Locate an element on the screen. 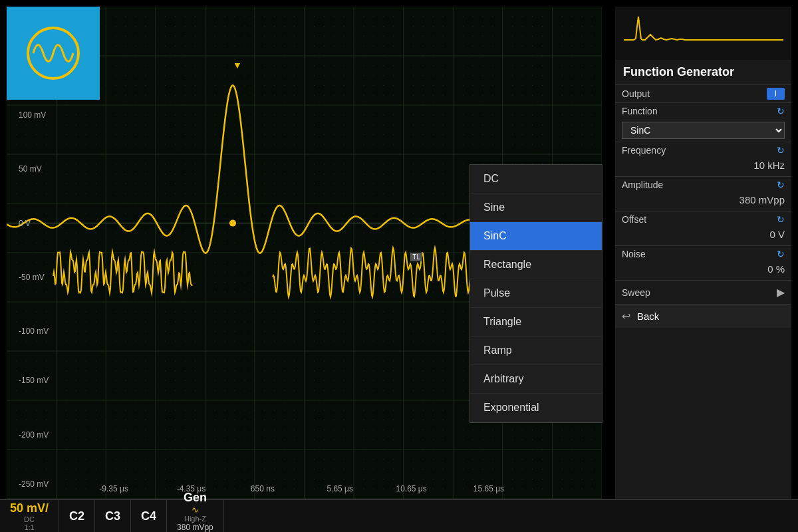 This screenshot has height=532, width=798. gen-amplitude: 380 mVpp is located at coordinates (196, 527).